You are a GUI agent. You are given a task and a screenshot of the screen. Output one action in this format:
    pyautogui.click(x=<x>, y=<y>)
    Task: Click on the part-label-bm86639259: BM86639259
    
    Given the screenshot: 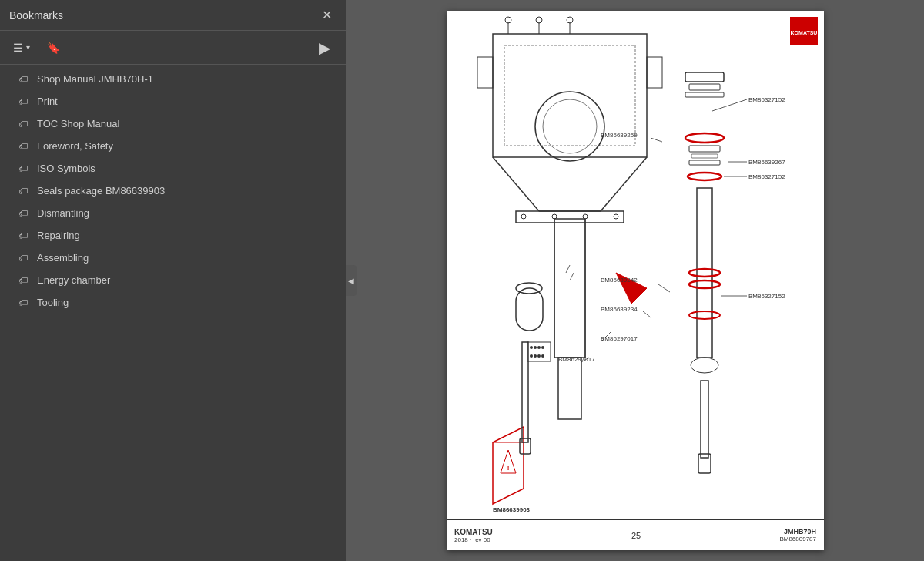 What is the action you would take?
    pyautogui.click(x=619, y=136)
    